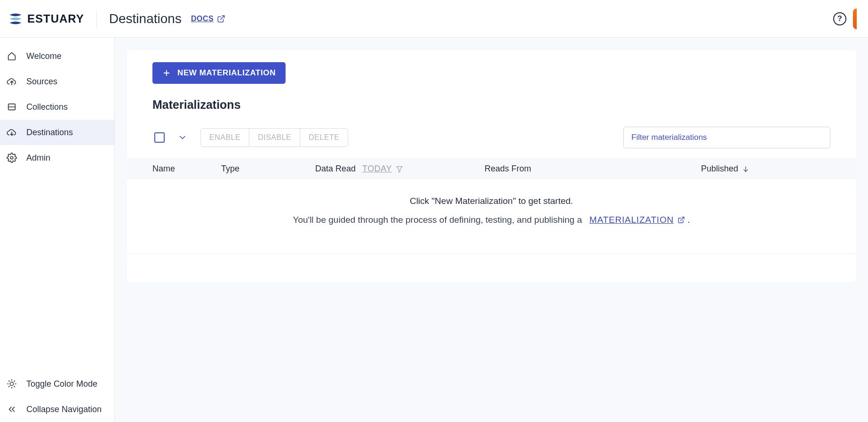 The width and height of the screenshot is (868, 422). What do you see at coordinates (746, 169) in the screenshot?
I see `sort-down-icon` at bounding box center [746, 169].